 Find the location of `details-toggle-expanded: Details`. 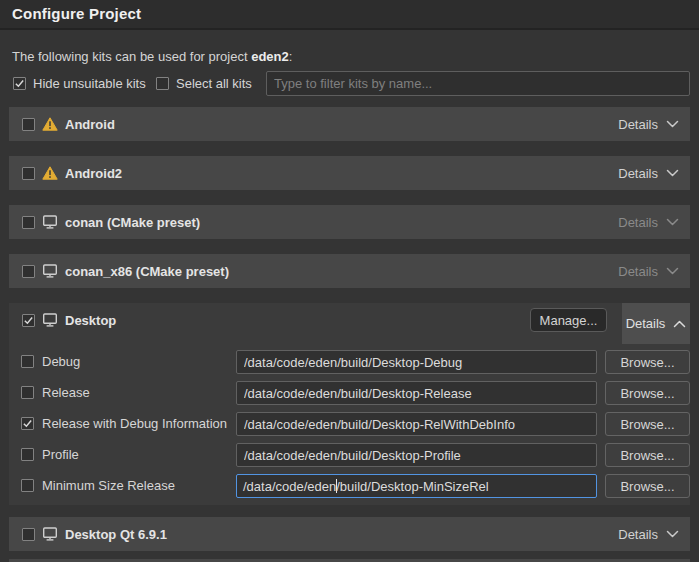

details-toggle-expanded: Details is located at coordinates (656, 324).